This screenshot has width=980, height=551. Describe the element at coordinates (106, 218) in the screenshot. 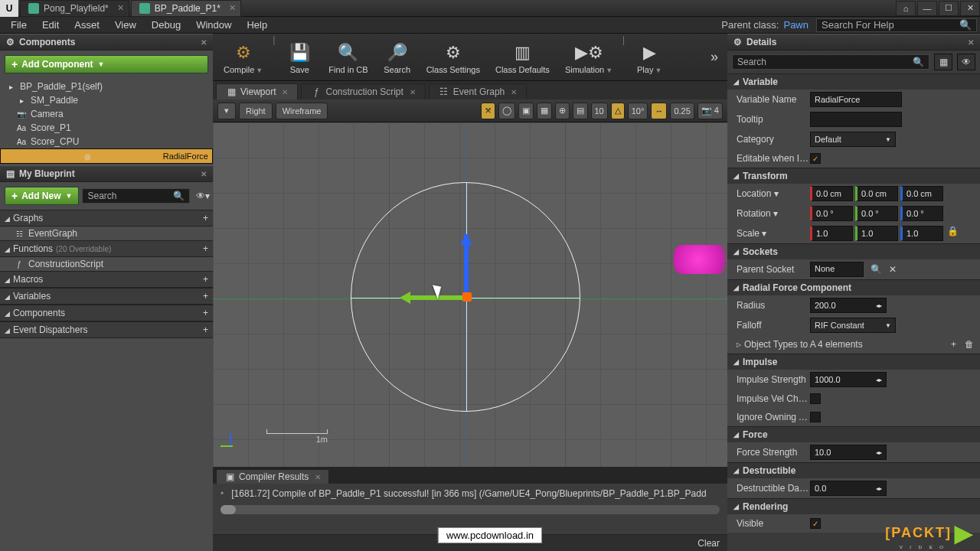

I see `category-header: ◢Graphs+` at that location.